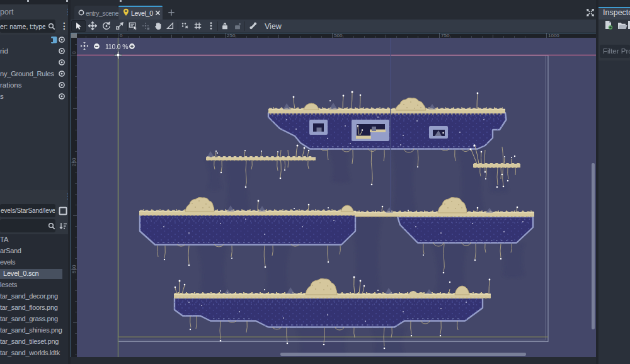  I want to click on svg-text: 1000, so click(554, 35).